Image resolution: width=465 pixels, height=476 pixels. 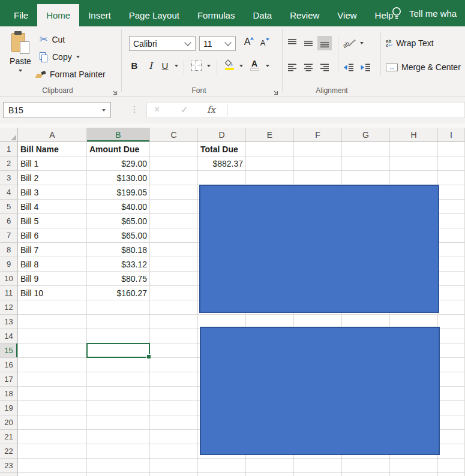 What do you see at coordinates (451, 379) in the screenshot?
I see `cell-I17` at bounding box center [451, 379].